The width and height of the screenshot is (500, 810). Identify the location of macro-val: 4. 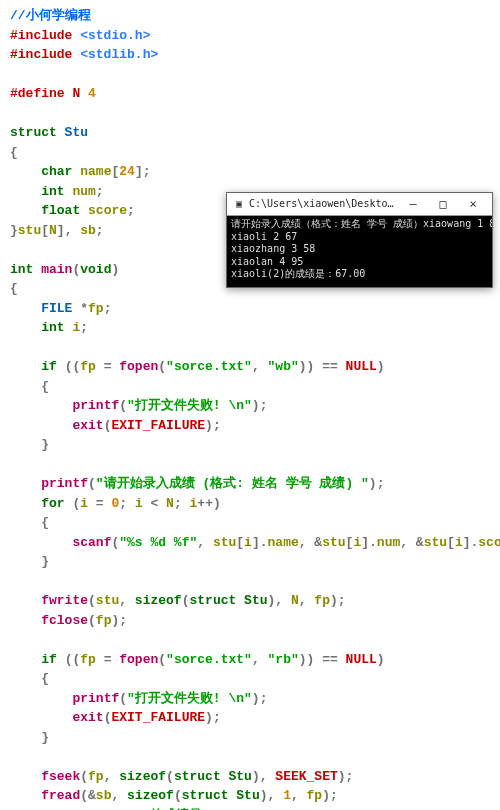
(92, 94).